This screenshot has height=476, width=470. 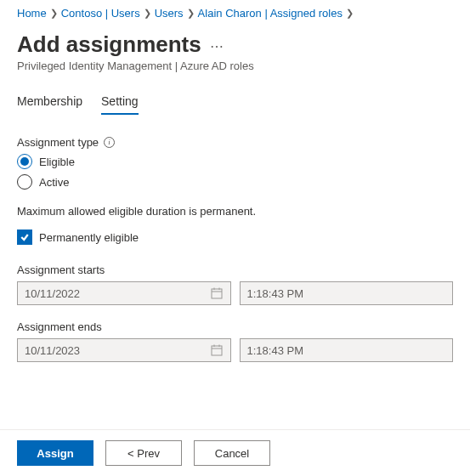 What do you see at coordinates (124, 293) in the screenshot?
I see `assignment-starts-date: 10/11/2022` at bounding box center [124, 293].